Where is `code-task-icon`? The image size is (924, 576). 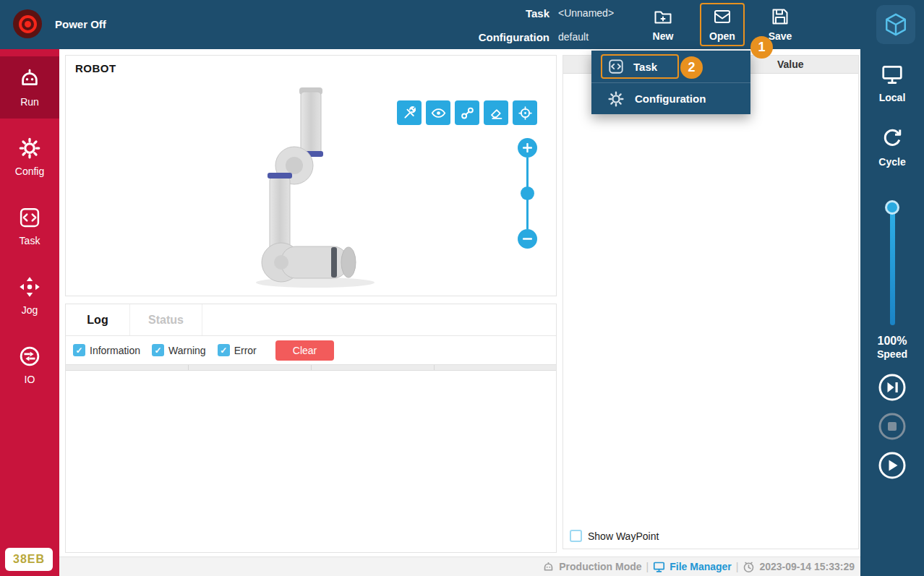
code-task-icon is located at coordinates (30, 218).